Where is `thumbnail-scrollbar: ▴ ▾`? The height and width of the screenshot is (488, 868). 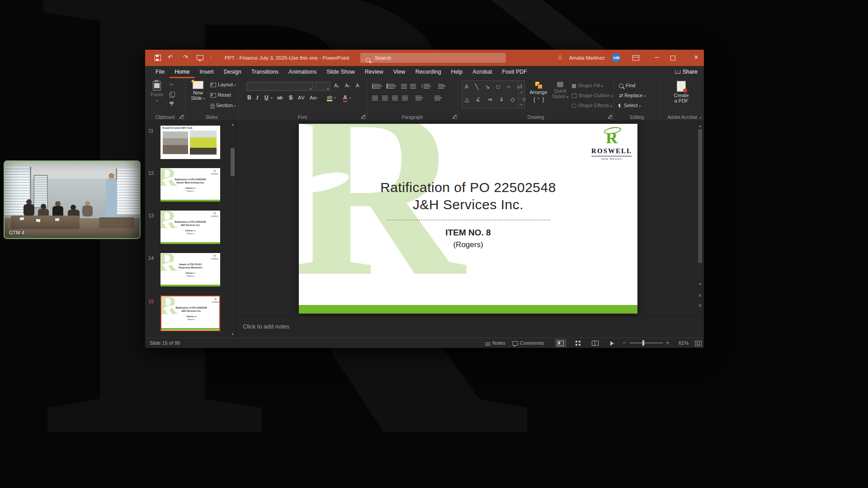
thumbnail-scrollbar: ▴ ▾ is located at coordinates (232, 230).